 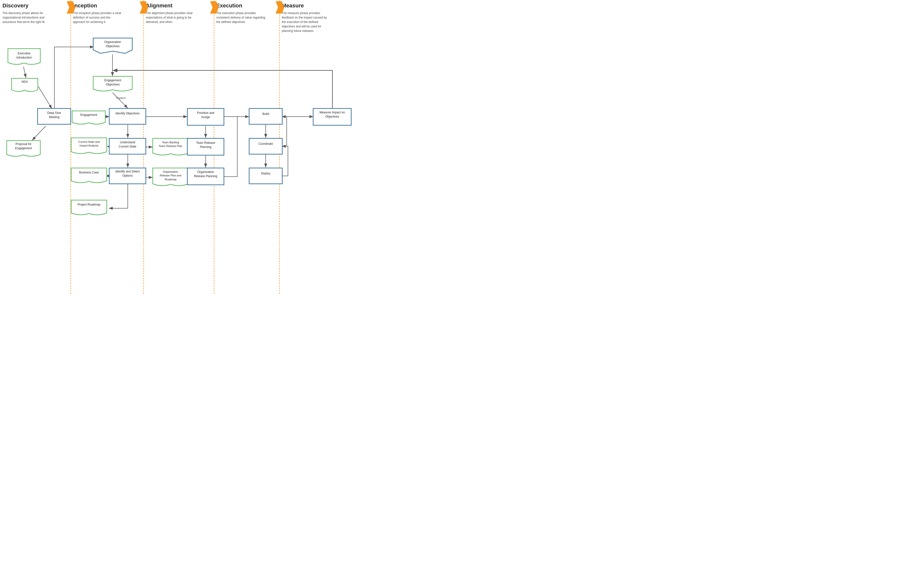 What do you see at coordinates (170, 144) in the screenshot?
I see `team-backlog-label: Team BacklogTeam Release Plan` at bounding box center [170, 144].